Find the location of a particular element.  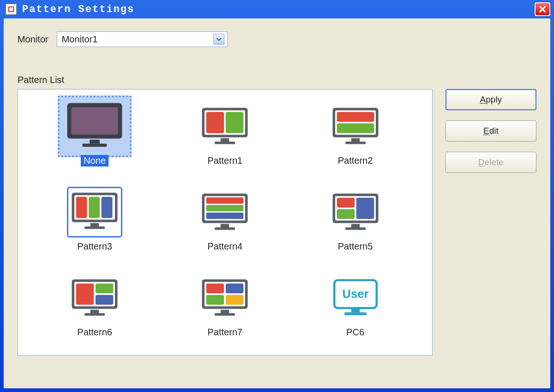

pattern-item-label: None is located at coordinates (95, 160).